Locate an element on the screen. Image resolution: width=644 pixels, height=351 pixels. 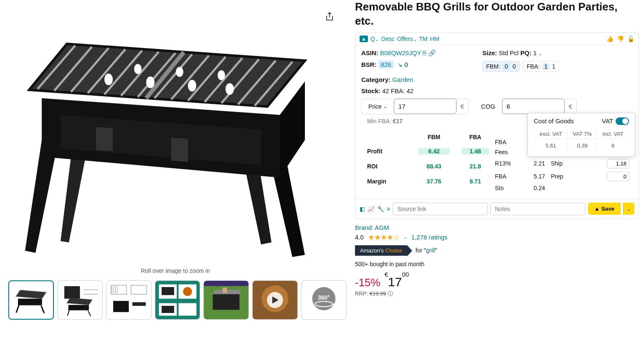
panel-icon: ◧ is located at coordinates (363, 209).